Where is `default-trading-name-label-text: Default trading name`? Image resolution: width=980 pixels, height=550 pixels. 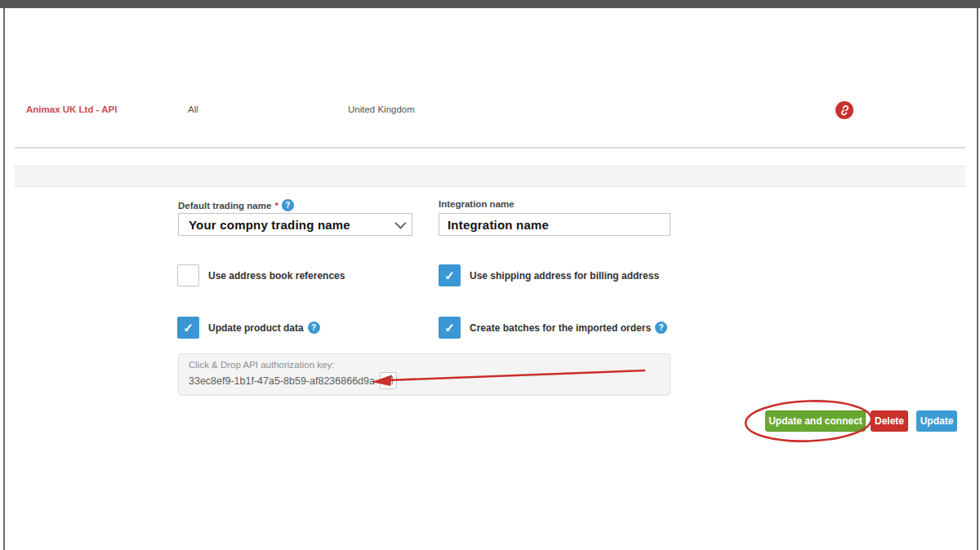 default-trading-name-label-text: Default trading name is located at coordinates (225, 206).